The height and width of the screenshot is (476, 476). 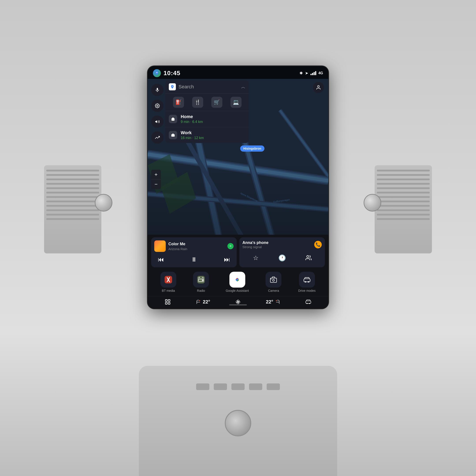 I want to click on navigation-mode-button, so click(x=157, y=137).